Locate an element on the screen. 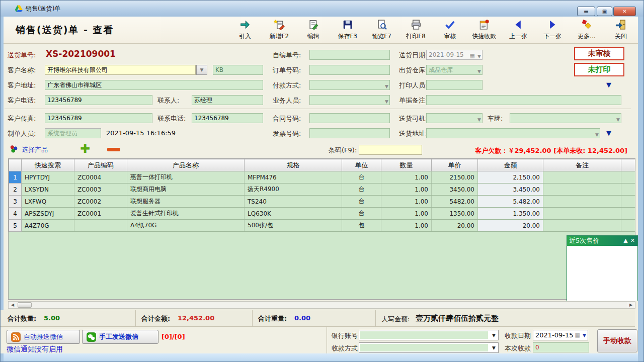  grid-cell: ZC0002 is located at coordinates (101, 202).